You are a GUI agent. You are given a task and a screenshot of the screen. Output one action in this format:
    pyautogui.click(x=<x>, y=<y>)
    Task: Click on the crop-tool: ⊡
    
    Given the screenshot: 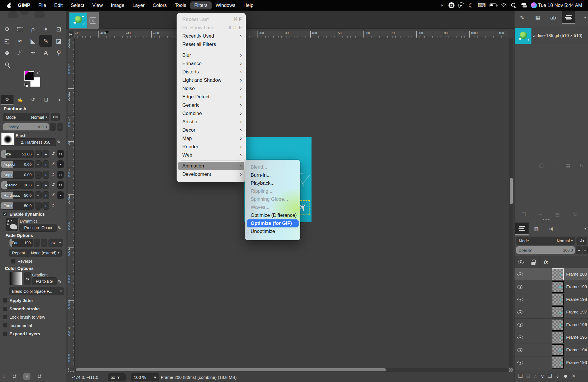 What is the action you would take?
    pyautogui.click(x=59, y=29)
    